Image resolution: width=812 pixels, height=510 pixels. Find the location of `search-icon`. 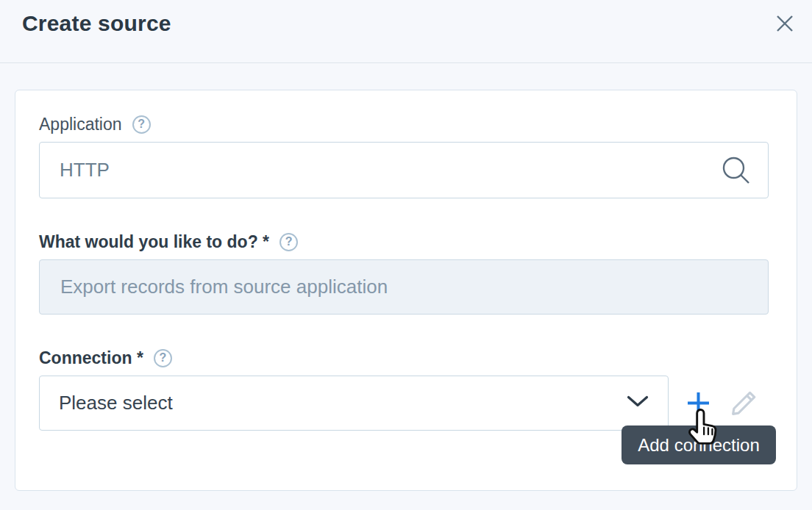

search-icon is located at coordinates (736, 170).